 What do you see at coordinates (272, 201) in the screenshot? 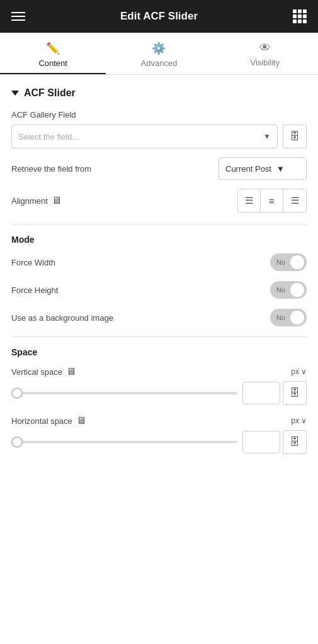
I see `align-center-button: ≡` at bounding box center [272, 201].